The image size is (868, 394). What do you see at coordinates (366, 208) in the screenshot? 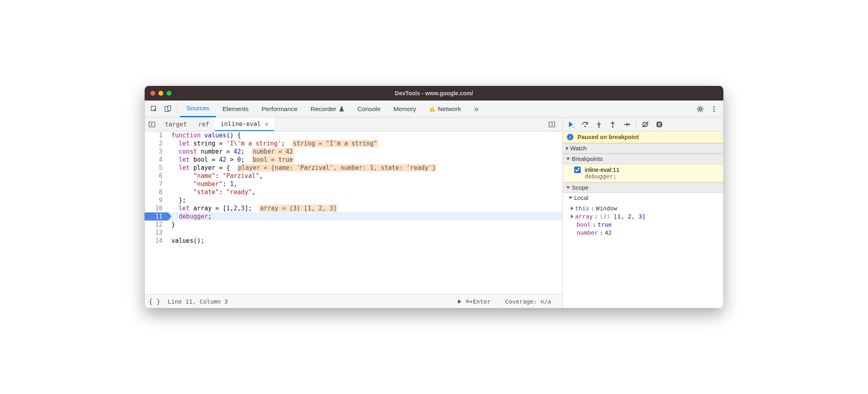
I see `code-line: let array = [1,2,3]; array = (3) [1, 2, …` at bounding box center [366, 208].